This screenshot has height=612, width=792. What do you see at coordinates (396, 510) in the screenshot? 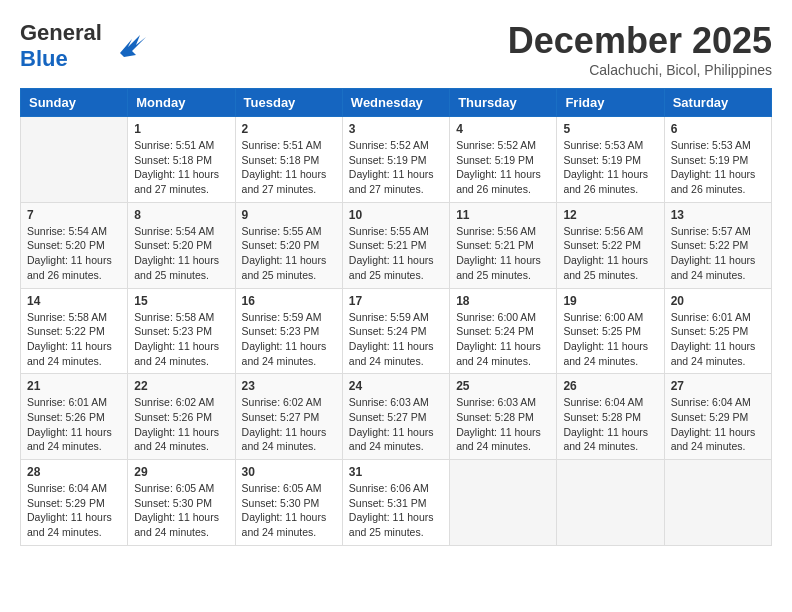
I see `day-info: Sunrise: 6:06 AM Sunset: 5:31 PM Dayligh…` at bounding box center [396, 510].